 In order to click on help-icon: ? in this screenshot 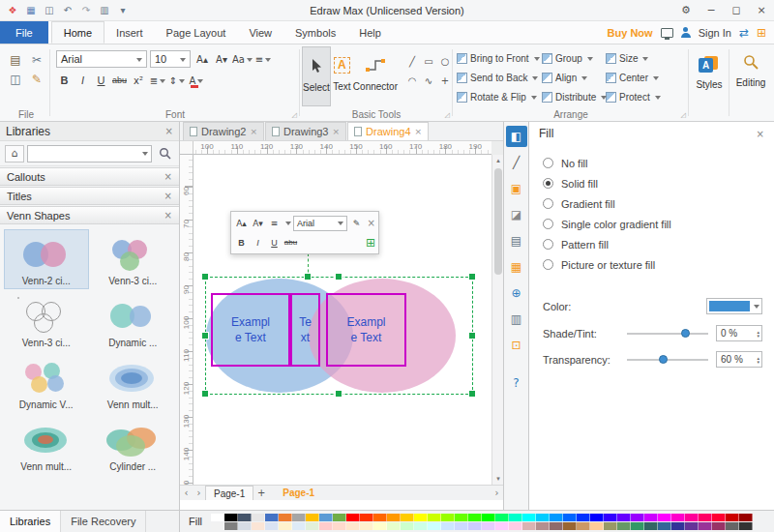, I will do `click(517, 383)`.